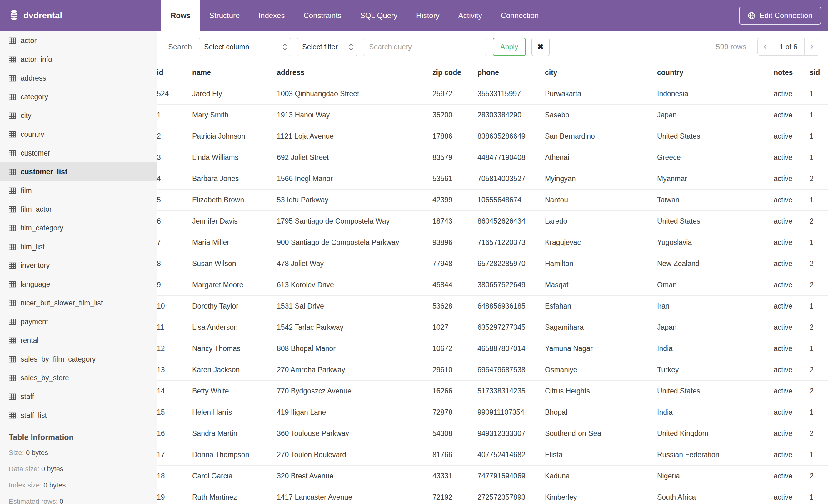 Image resolution: width=828 pixels, height=504 pixels. Describe the element at coordinates (601, 200) in the screenshot. I see `cell-city: Nantou` at that location.